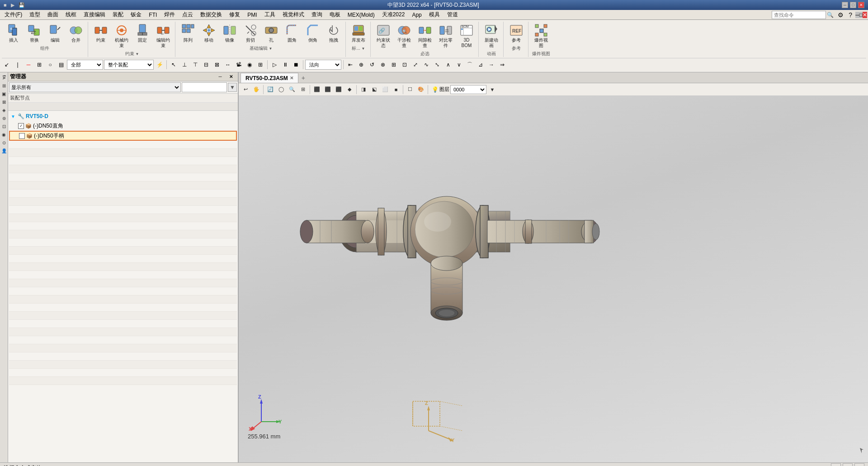 This screenshot has width=868, height=466. What do you see at coordinates (235, 14) in the screenshot?
I see `menu-repair: 修复` at bounding box center [235, 14].